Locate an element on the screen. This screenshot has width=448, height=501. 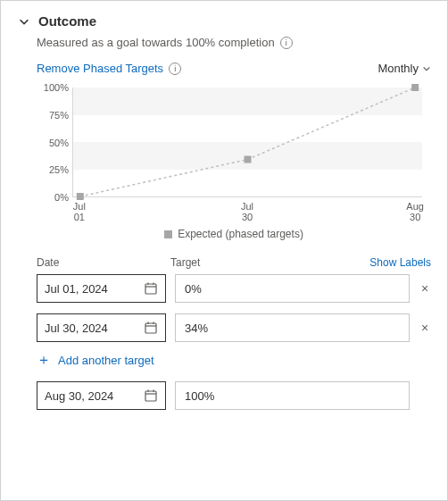
y-tick: 0% is located at coordinates (53, 197).